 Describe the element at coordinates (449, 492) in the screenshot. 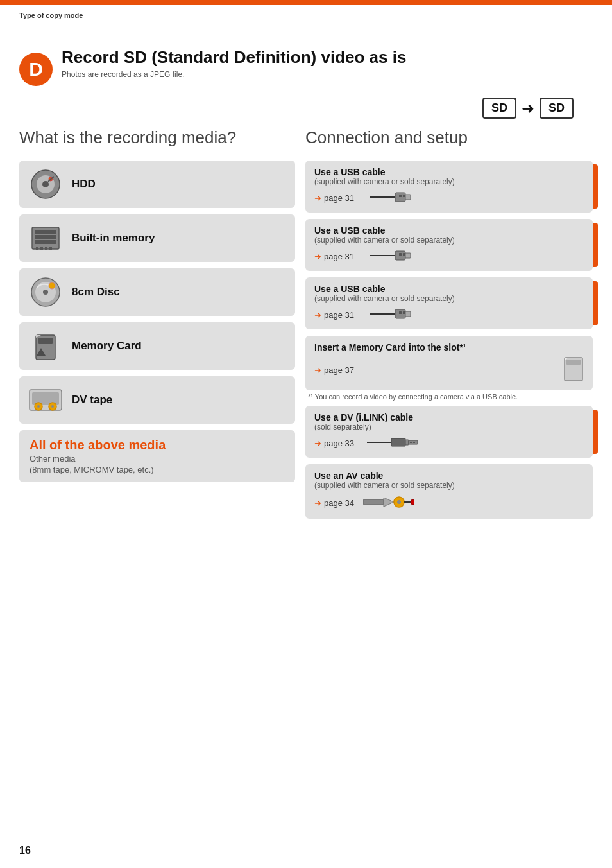

I see `conn-item-6: Use an AV cable (supplied with camera or…` at that location.